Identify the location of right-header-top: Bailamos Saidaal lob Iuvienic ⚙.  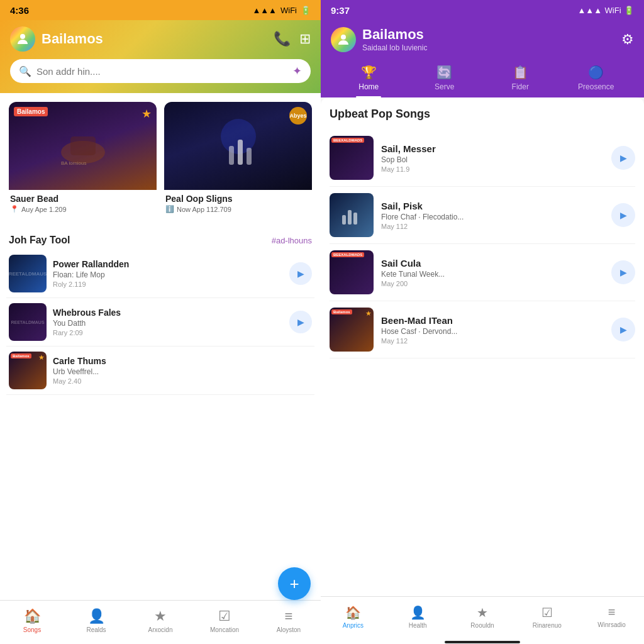
(482, 39).